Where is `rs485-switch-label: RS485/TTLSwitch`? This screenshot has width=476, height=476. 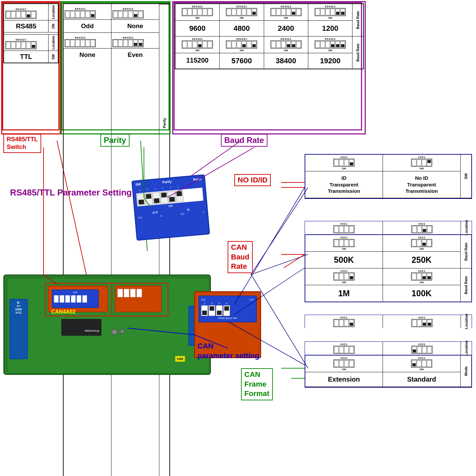
rs485-switch-label: RS485/TTLSwitch is located at coordinates (22, 143).